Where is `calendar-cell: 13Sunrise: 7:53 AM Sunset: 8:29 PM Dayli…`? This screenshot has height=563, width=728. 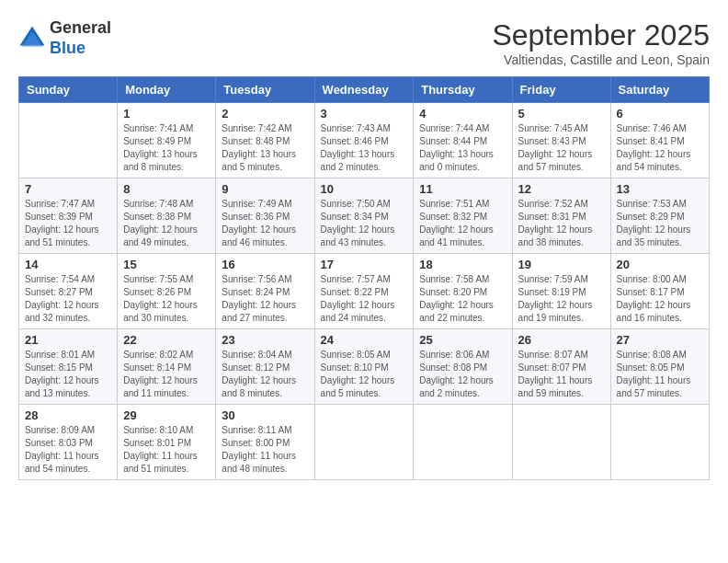 calendar-cell: 13Sunrise: 7:53 AM Sunset: 8:29 PM Dayli… is located at coordinates (660, 216).